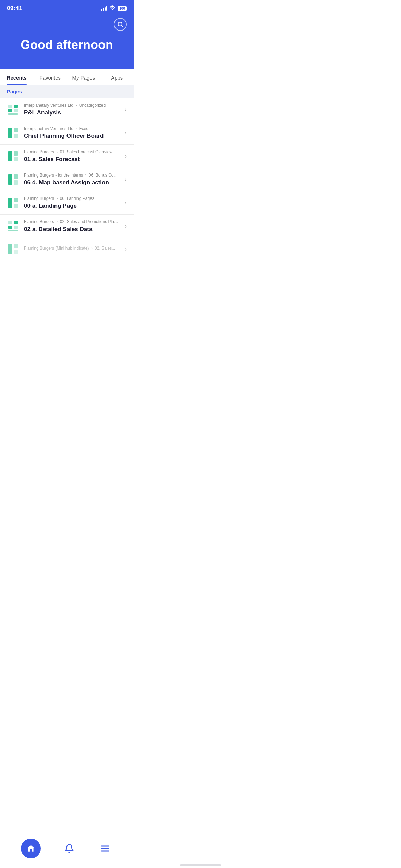 The width and height of the screenshot is (401, 868). What do you see at coordinates (72, 152) in the screenshot?
I see `breadcrumb: Flaming Burgers › 01. Sales Forecast Ove…` at bounding box center [72, 152].